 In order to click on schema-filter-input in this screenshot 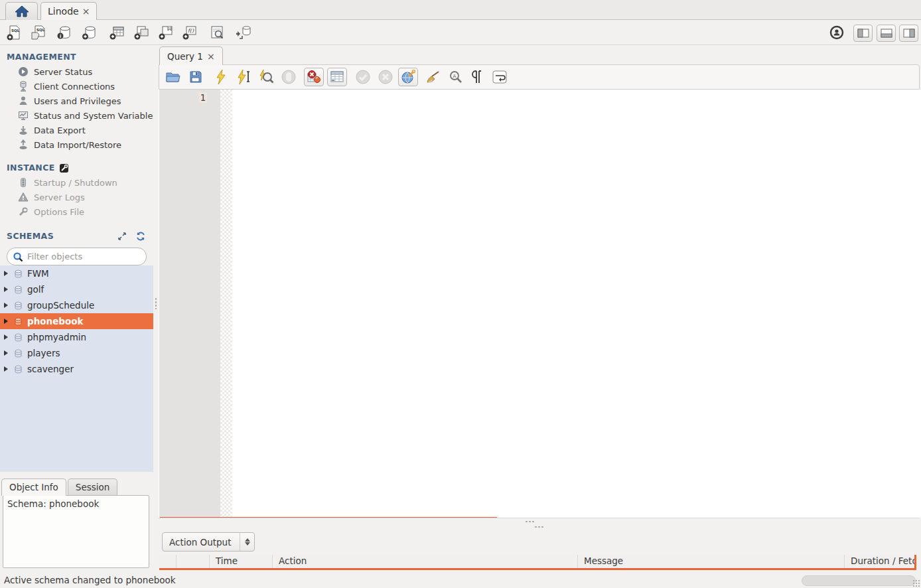, I will do `click(84, 256)`.